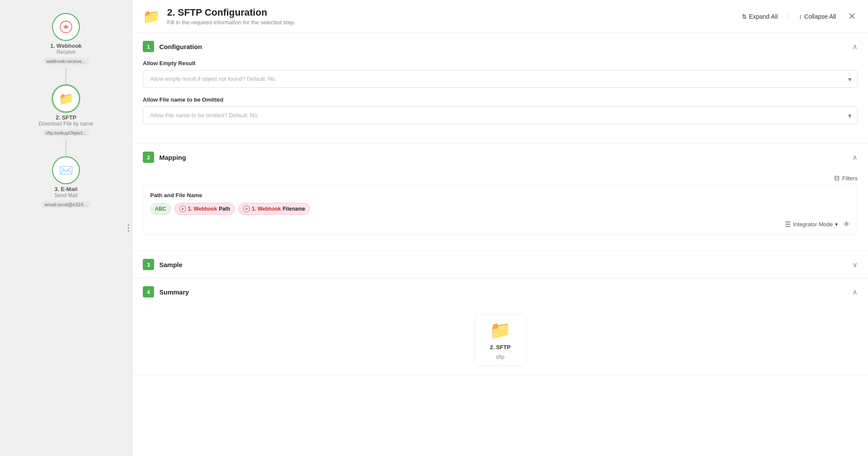 This screenshot has width=868, height=456. Describe the element at coordinates (66, 99) in the screenshot. I see `sftp-node: 📁` at that location.